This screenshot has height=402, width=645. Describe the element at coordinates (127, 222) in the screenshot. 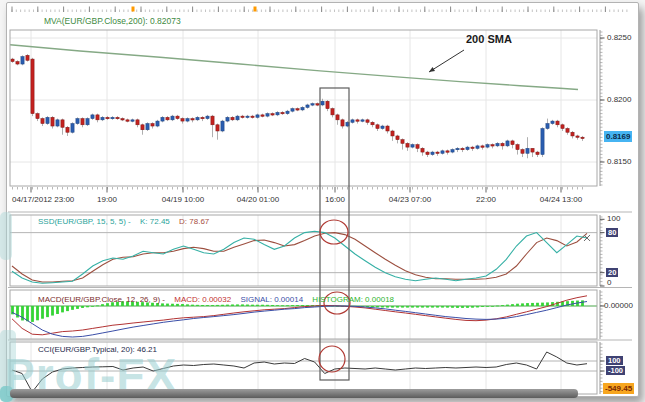

I see `ssd-indicator-label: SSD(EUR/GBP, 15, 5, 5) - K: 72.45 D: 78.…` at that location.